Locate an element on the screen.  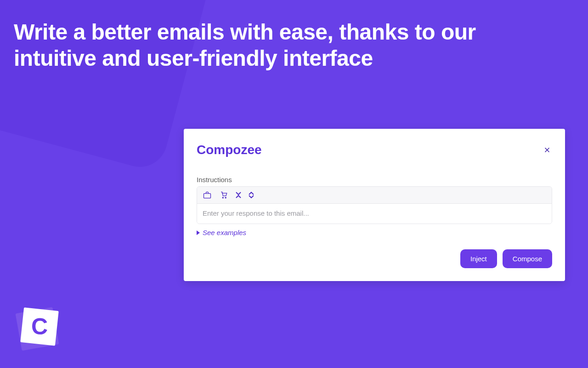
instruction-input-group is located at coordinates (374, 205).